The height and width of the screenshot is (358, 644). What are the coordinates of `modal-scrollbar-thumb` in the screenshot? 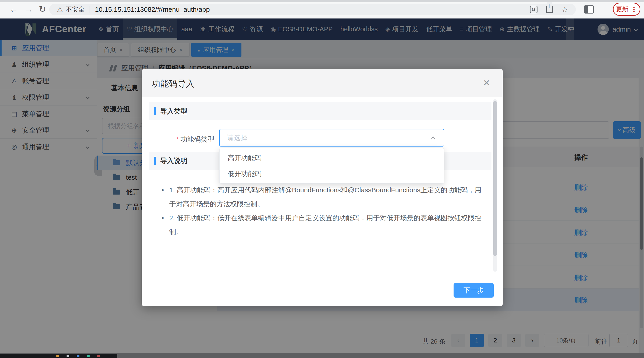 It's located at (495, 178).